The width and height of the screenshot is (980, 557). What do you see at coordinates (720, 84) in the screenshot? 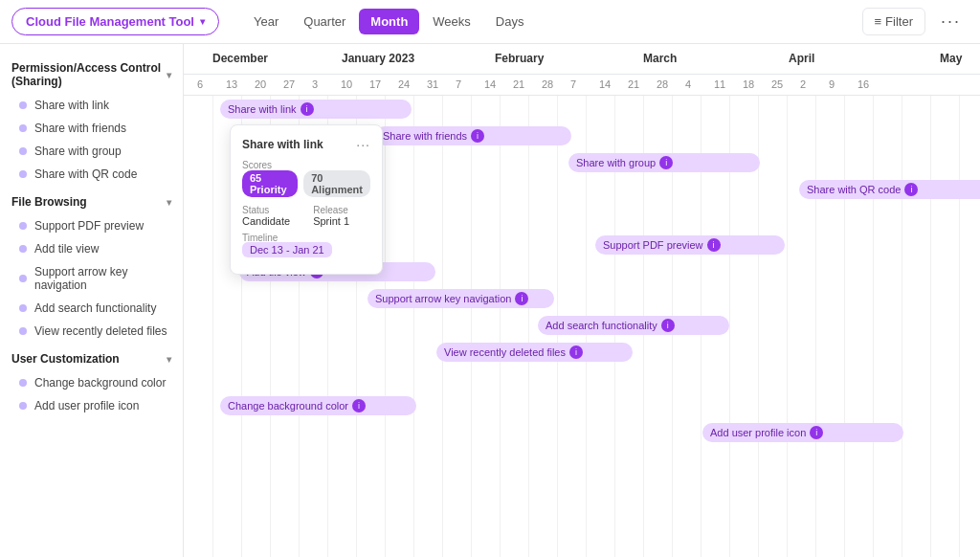
I see `date-11: 11` at bounding box center [720, 84].